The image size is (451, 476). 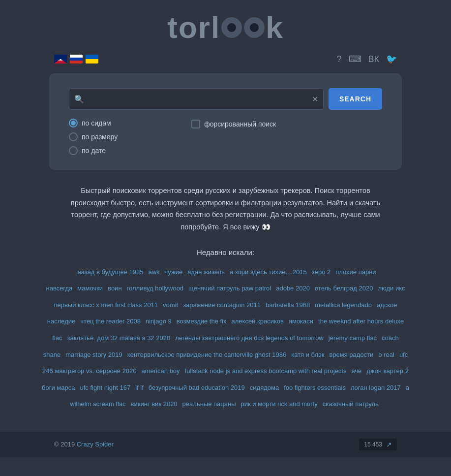 What do you see at coordinates (200, 99) in the screenshot?
I see `search-input` at bounding box center [200, 99].